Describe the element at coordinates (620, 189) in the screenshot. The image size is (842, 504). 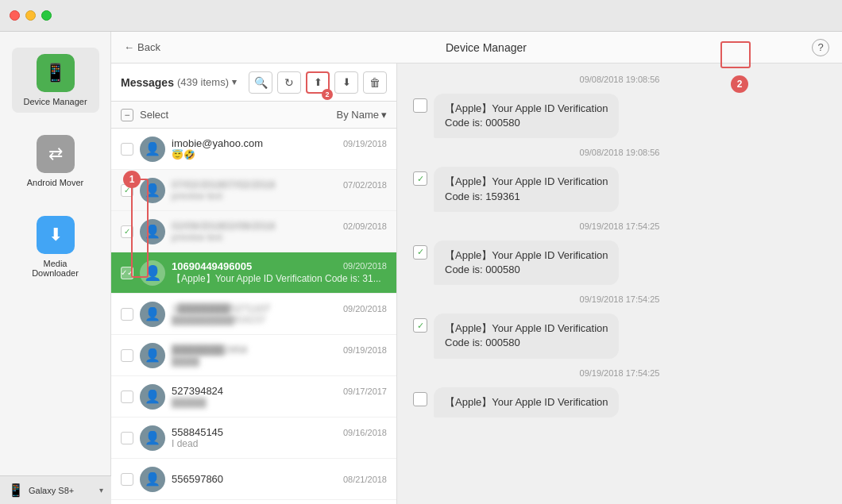
I see `chat-message-row-1: 【Apple】Your Apple ID VerificationCode is…` at that location.